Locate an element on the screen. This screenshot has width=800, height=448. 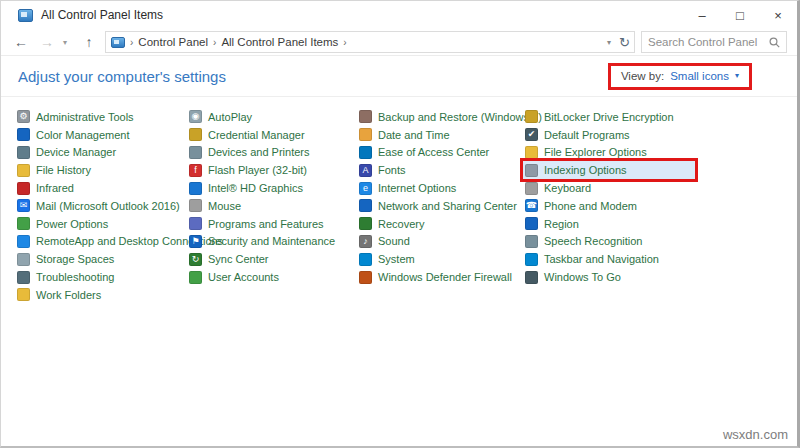
item-label: Keyboard is located at coordinates (568, 188).